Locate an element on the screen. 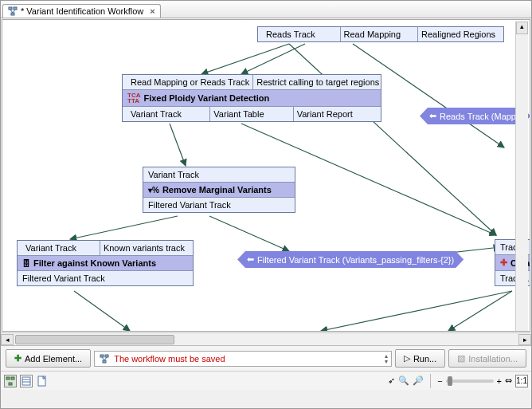 This screenshot has height=409, width=532. scroll-left-icon: ◂ is located at coordinates (7, 340).